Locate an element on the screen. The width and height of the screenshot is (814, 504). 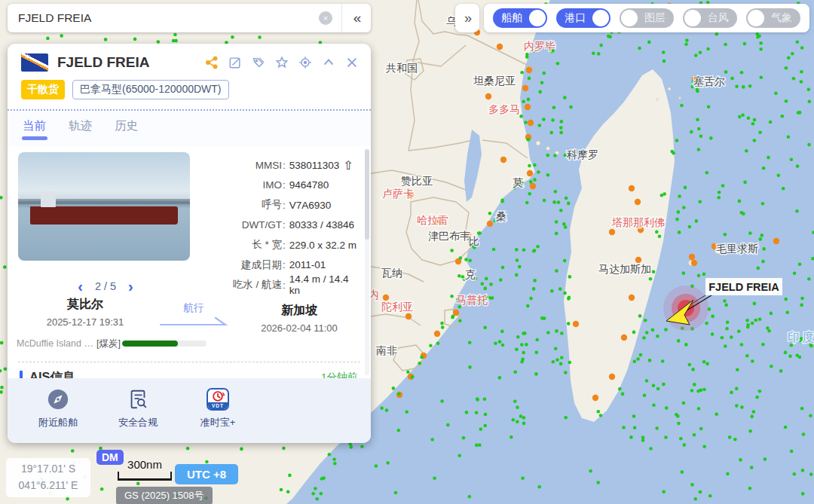
country-label: 克 is located at coordinates (470, 274).